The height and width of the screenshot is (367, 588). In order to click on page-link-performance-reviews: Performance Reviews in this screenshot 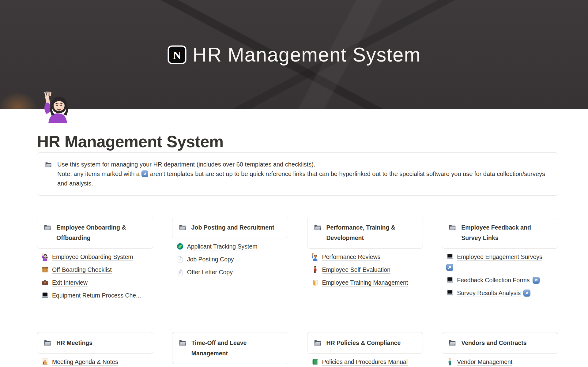, I will do `click(365, 257)`.